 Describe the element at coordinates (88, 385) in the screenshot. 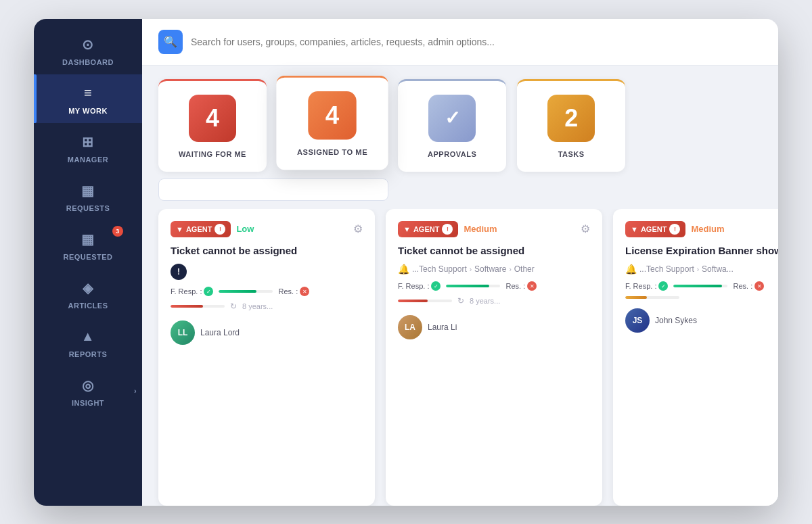

I see `insight-icon: ◎` at that location.